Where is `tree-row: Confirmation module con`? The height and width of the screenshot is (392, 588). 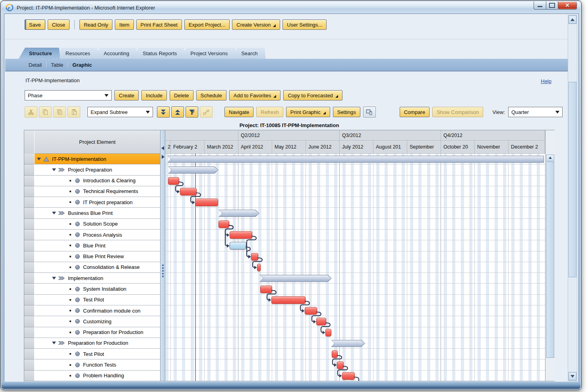 tree-row: Confirmation module con is located at coordinates (97, 311).